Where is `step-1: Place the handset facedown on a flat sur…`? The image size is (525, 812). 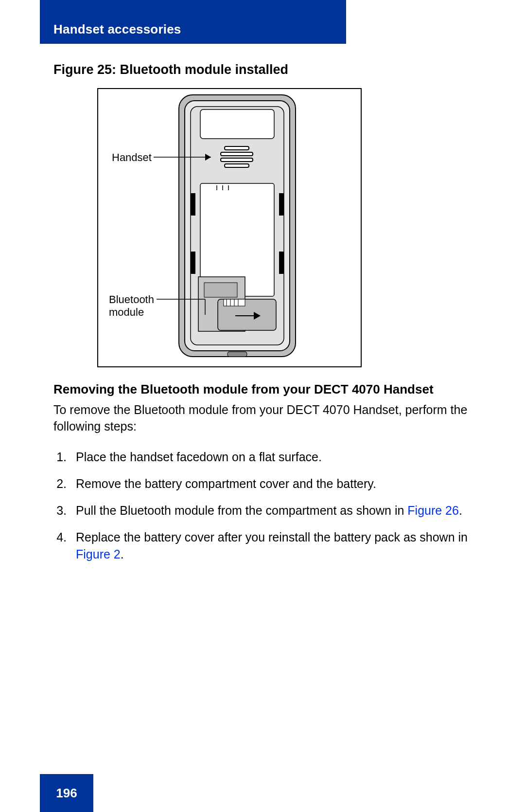
step-1: Place the handset facedown on a flat sur… is located at coordinates (271, 457).